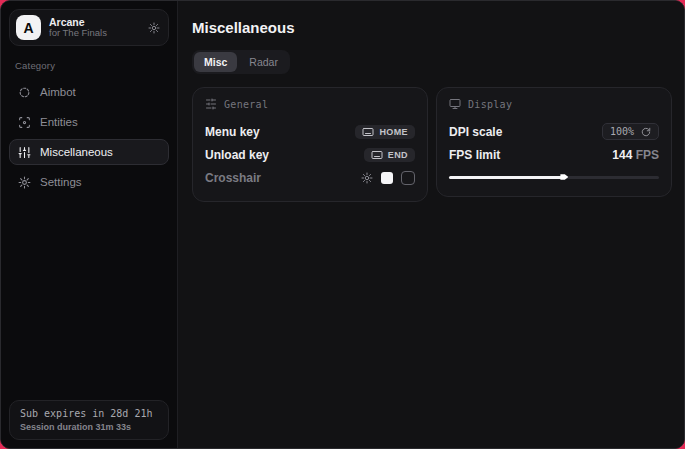  What do you see at coordinates (554, 142) in the screenshot?
I see `display-card: Display DPI scale 100% FPS limit` at bounding box center [554, 142].